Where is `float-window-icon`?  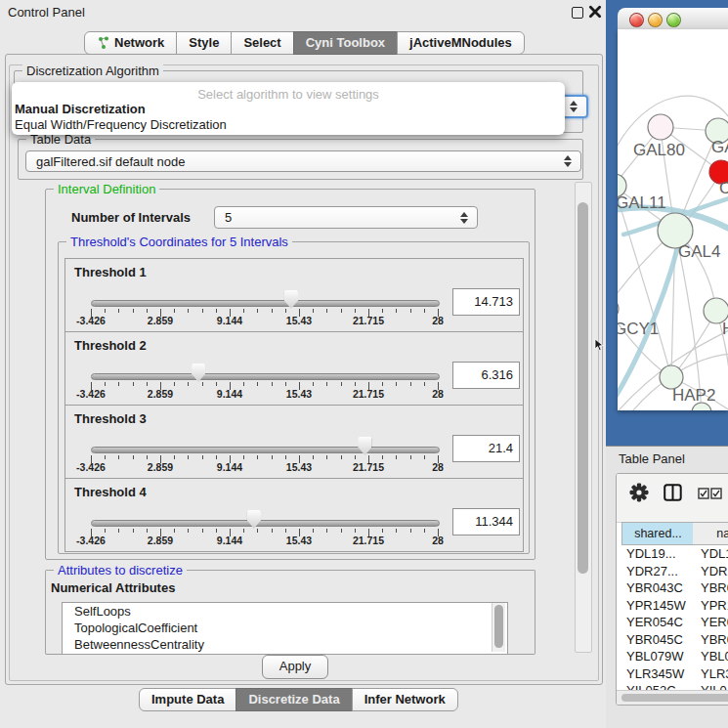 float-window-icon is located at coordinates (578, 13).